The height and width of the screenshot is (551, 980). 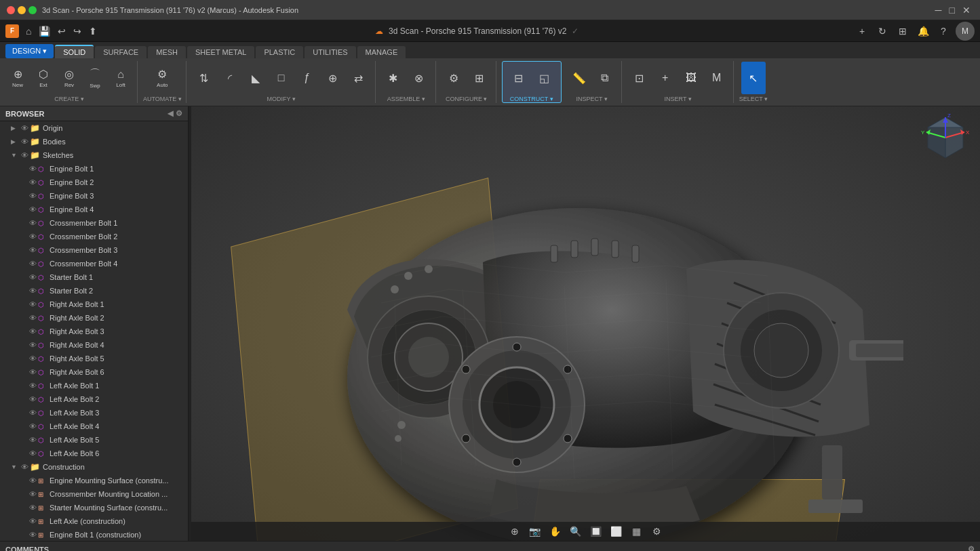 What do you see at coordinates (94, 440) in the screenshot?
I see `browser-item-left-axle-bolt-5: ▶ 👁 ⬡ Left Axle Bolt 5` at bounding box center [94, 440].